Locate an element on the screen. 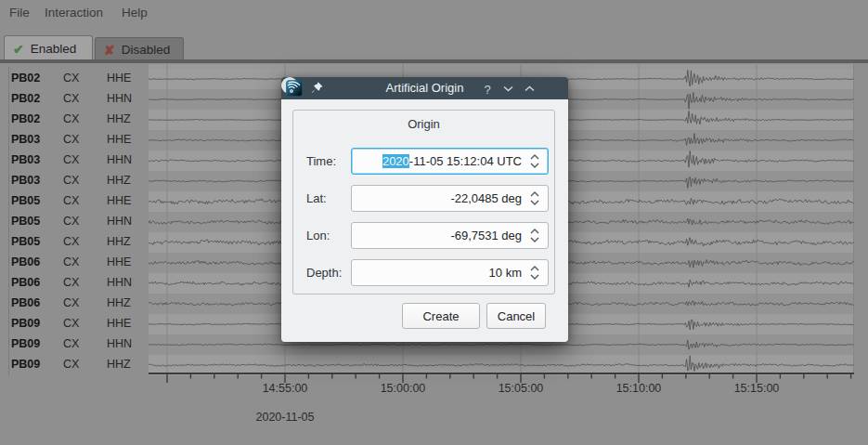 The width and height of the screenshot is (868, 445). tab-disabled-label: Disabled is located at coordinates (147, 50).